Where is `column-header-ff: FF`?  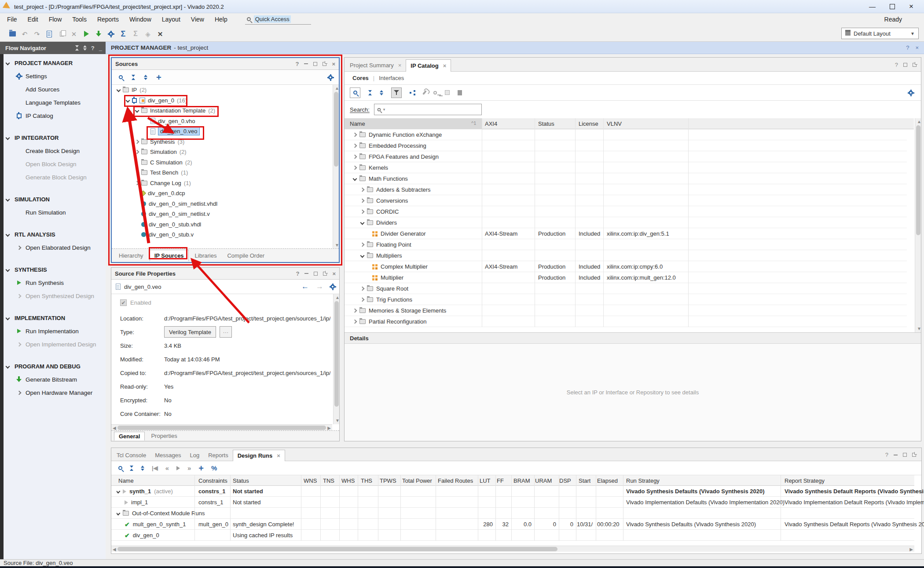
column-header-ff: FF is located at coordinates (500, 481).